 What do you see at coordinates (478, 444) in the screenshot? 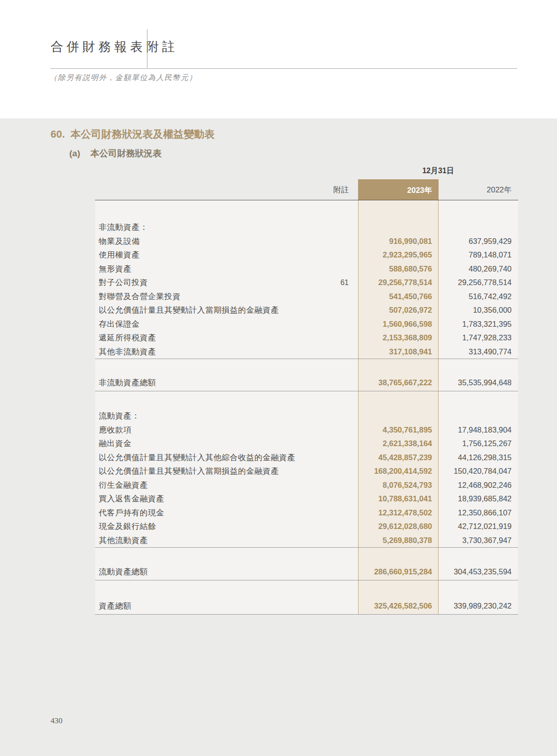
I see `value-2022: 1,756,125,267` at bounding box center [478, 444].